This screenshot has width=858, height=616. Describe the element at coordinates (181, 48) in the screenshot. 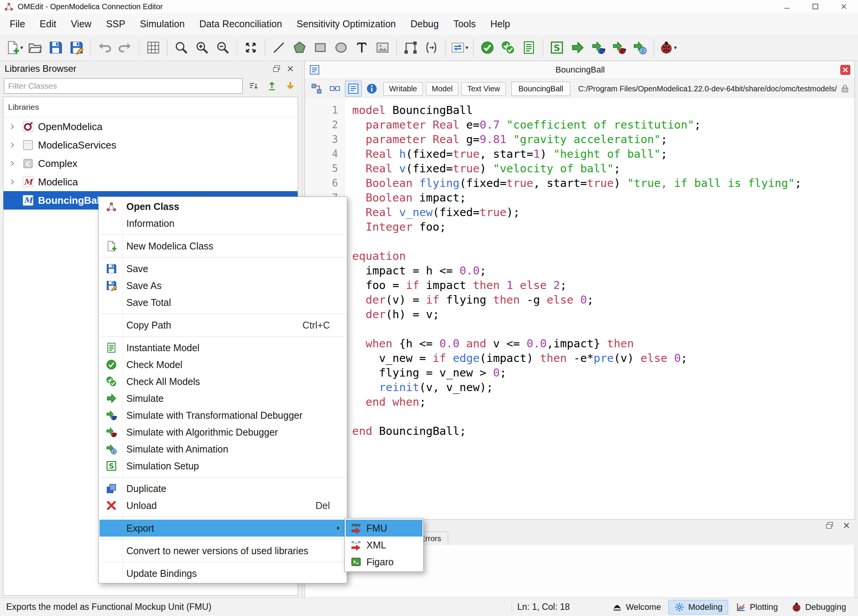

I see `reset-zoom-button` at that location.